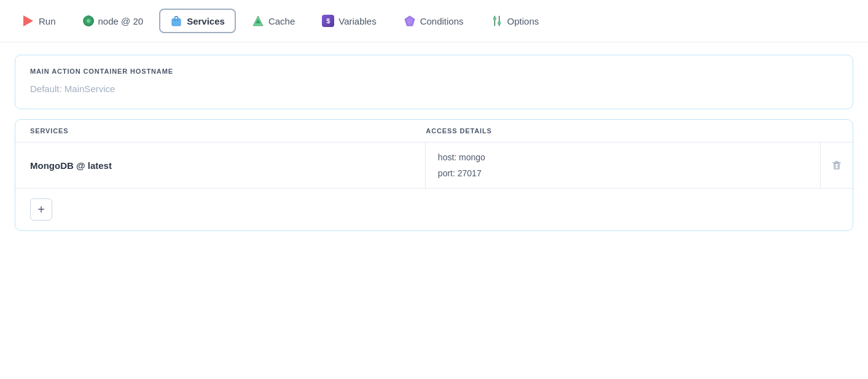  What do you see at coordinates (88, 21) in the screenshot?
I see `node-icon` at bounding box center [88, 21].